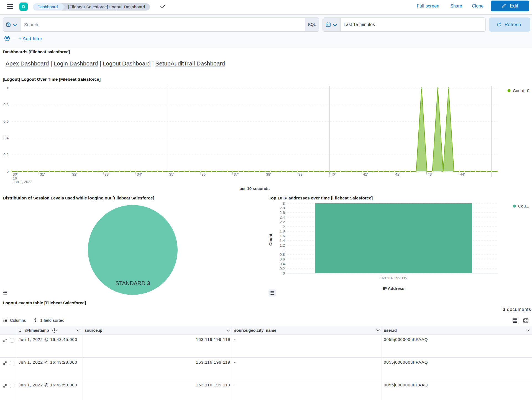 Image resolution: width=532 pixels, height=400 pixels. Describe the element at coordinates (139, 174) in the screenshot. I see `svg-text: 34'` at that location.